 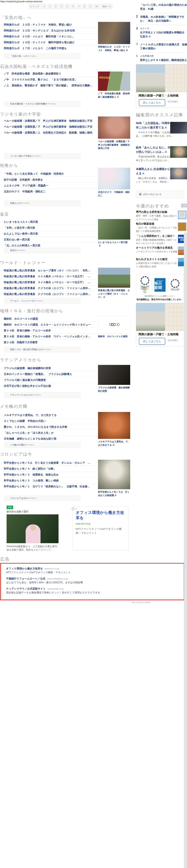 I want to click on lock-info-button: のマークについて, so click(x=160, y=194).